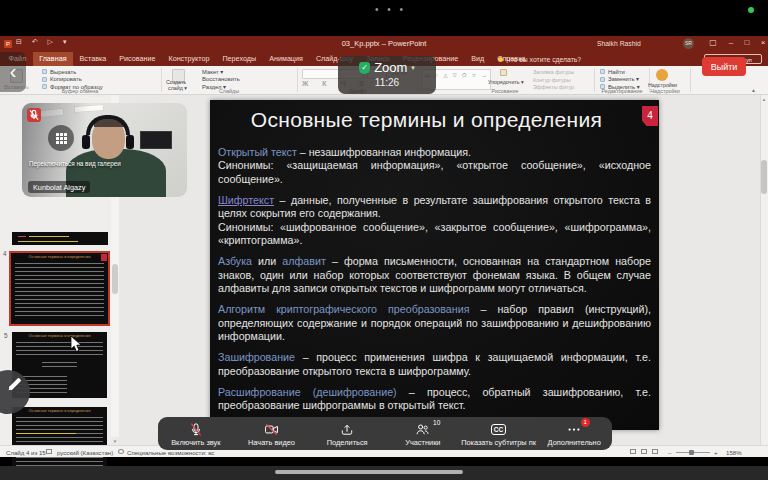 The width and height of the screenshot is (768, 480). Describe the element at coordinates (390, 10) in the screenshot. I see `app-switcher-dots-icon: • • •` at that location.